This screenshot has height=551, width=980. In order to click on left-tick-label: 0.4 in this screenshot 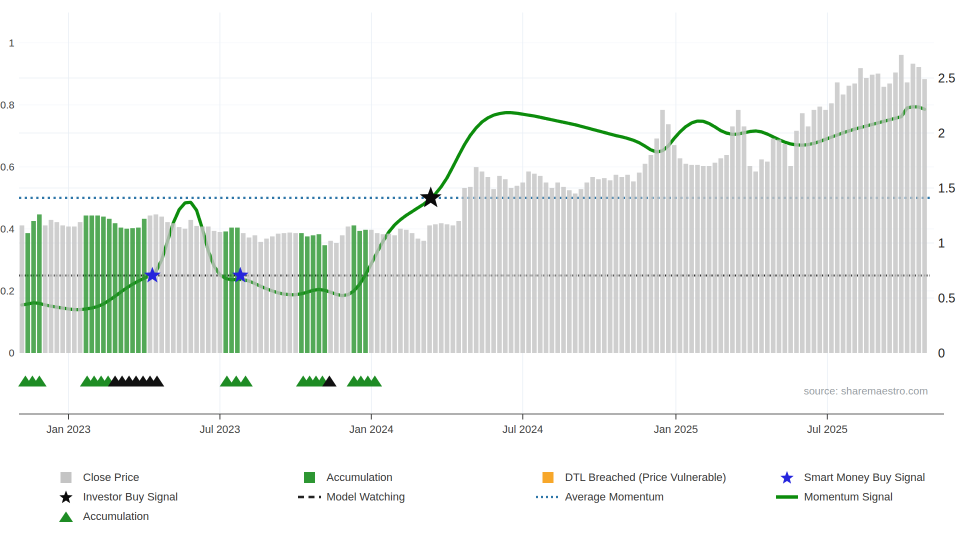, I will do `click(8, 229)`.